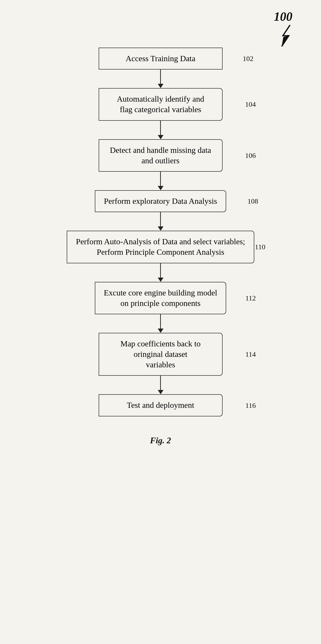 The width and height of the screenshot is (321, 644). I want to click on figure-number-top: 100, so click(283, 16).